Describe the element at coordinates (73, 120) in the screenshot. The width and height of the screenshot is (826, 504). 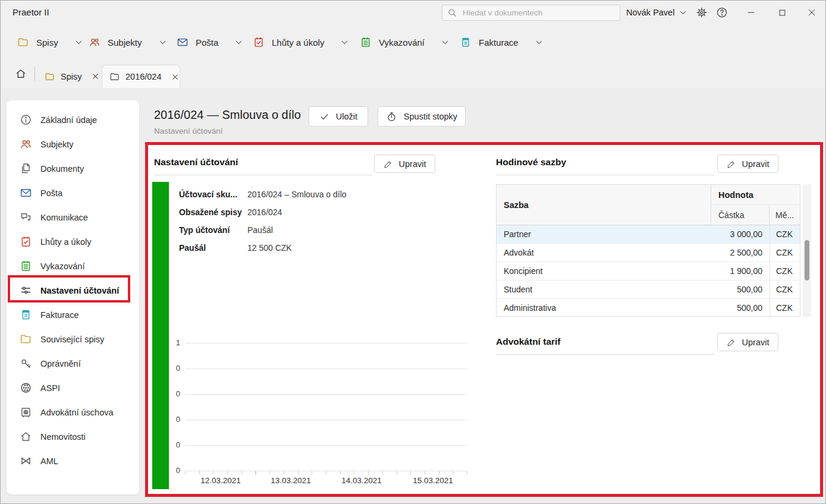
I see `sidebar-item-zakladni-udaje: Základní údaje` at that location.